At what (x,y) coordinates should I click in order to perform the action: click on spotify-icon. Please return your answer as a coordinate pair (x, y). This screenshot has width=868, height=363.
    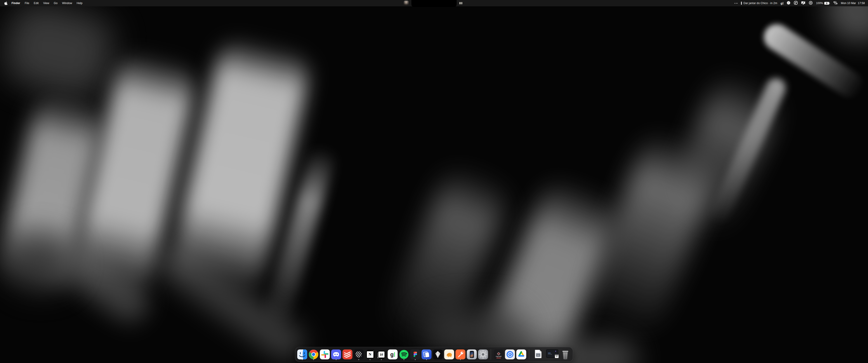
    Looking at the image, I should click on (404, 354).